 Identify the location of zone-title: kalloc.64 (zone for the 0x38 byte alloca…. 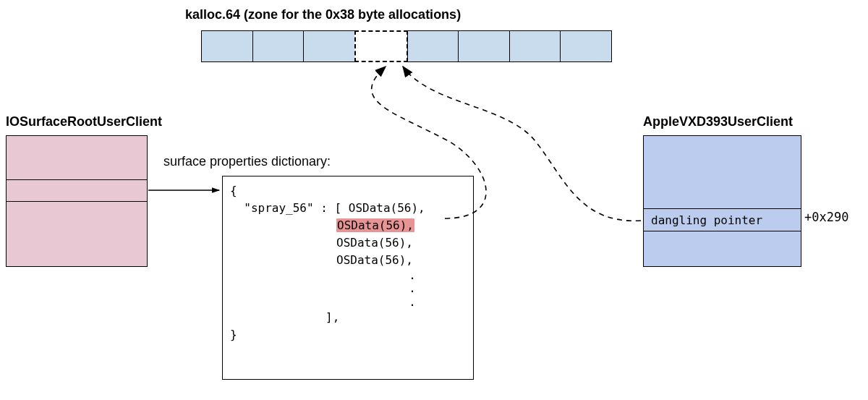
(323, 14).